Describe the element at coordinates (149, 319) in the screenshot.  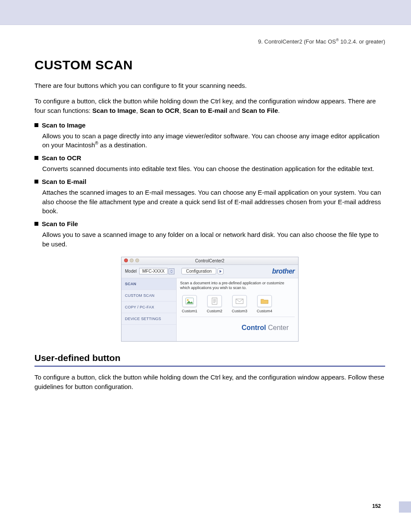
I see `sidebar-item-device-settings: DEVICE SETTINGS` at that location.